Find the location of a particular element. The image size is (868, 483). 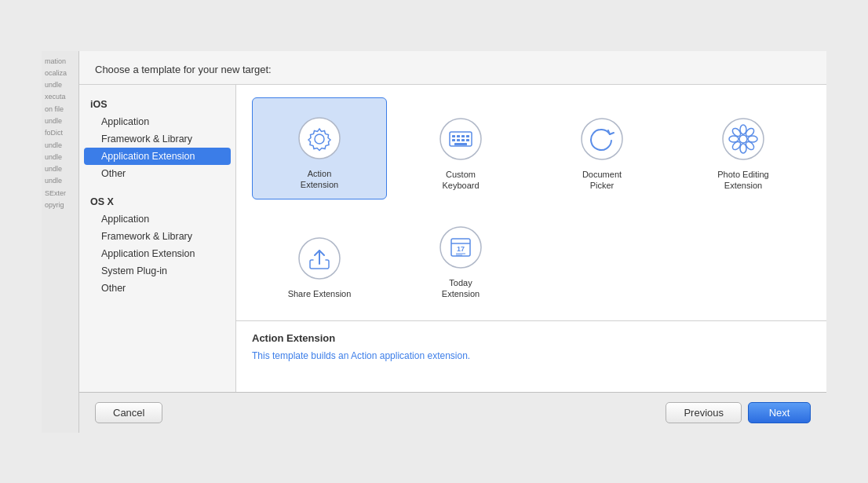

sidebar-item-osx-application: Application is located at coordinates (157, 219).